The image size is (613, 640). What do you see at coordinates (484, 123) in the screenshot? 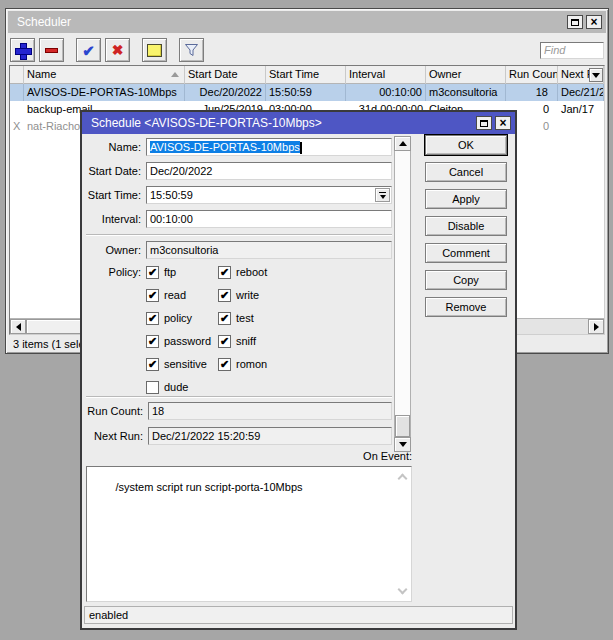
I see `dialog-maximize-button` at bounding box center [484, 123].